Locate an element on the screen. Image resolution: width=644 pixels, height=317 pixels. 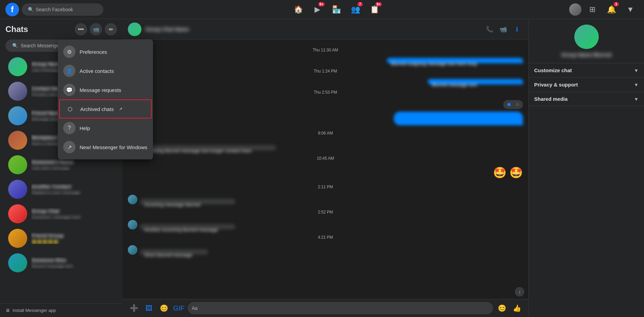
dropdown-message-requests: 💬 Message requests is located at coordinates (105, 90).